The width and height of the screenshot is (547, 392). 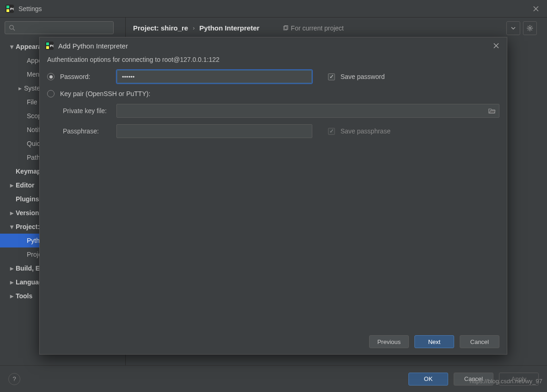 What do you see at coordinates (506, 381) in the screenshot?
I see `watermark: https://blog.csdn.net/wy_97` at bounding box center [506, 381].